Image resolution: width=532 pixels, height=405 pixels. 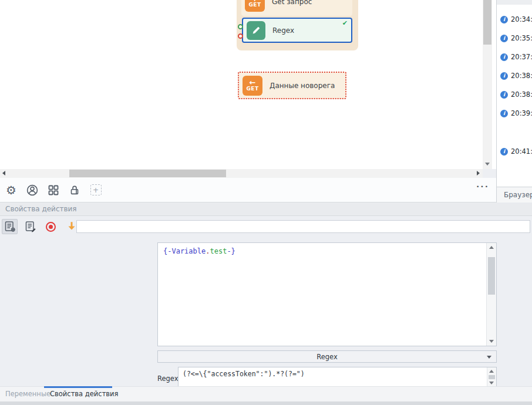 I want to click on chevron-down-icon, so click(x=489, y=357).